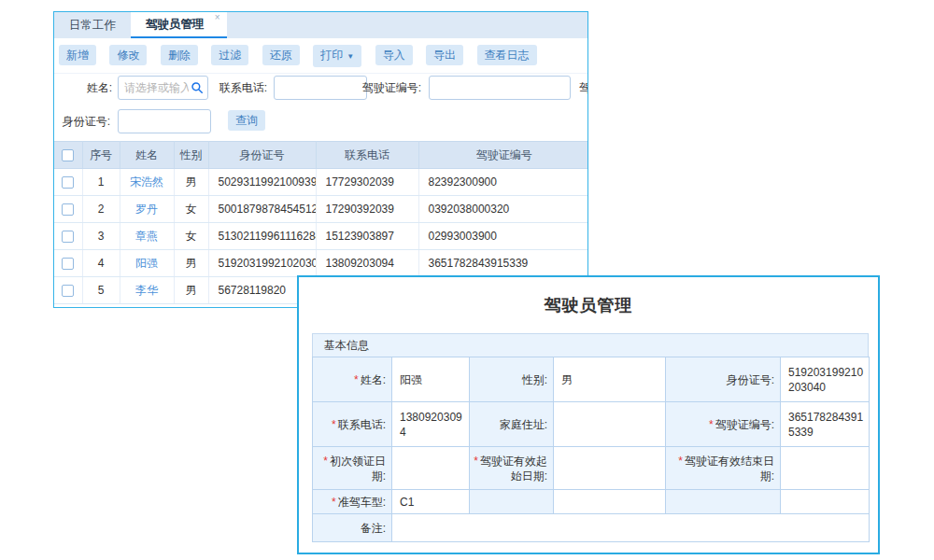 The image size is (934, 560). What do you see at coordinates (164, 121) in the screenshot?
I see `idcard-filter-input-wrap` at bounding box center [164, 121].